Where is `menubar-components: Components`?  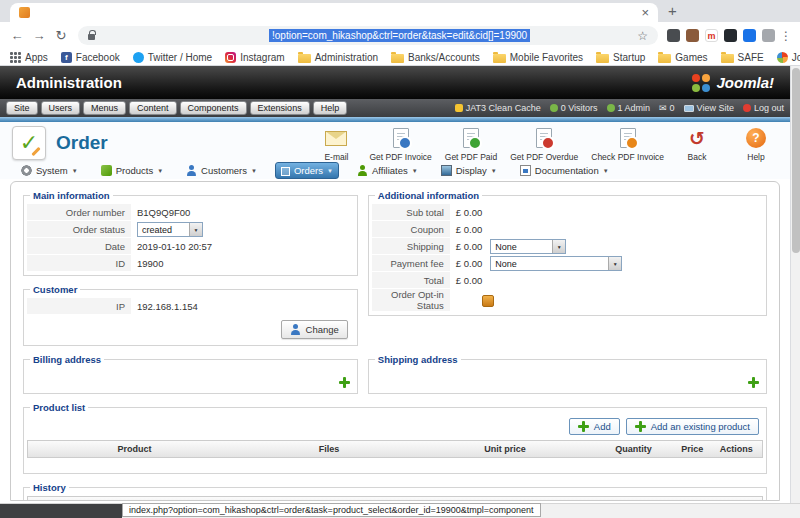 menubar-components: Components is located at coordinates (214, 108).